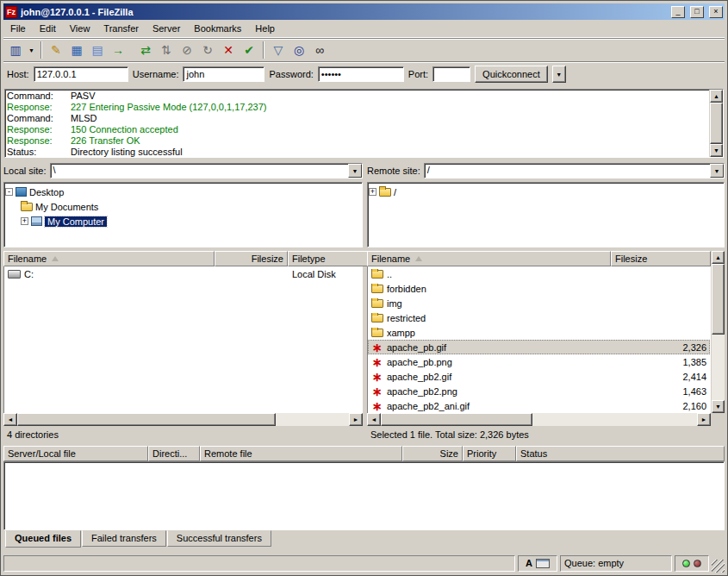  What do you see at coordinates (77, 50) in the screenshot?
I see `toggle-local-tree-icon: ▦` at bounding box center [77, 50].